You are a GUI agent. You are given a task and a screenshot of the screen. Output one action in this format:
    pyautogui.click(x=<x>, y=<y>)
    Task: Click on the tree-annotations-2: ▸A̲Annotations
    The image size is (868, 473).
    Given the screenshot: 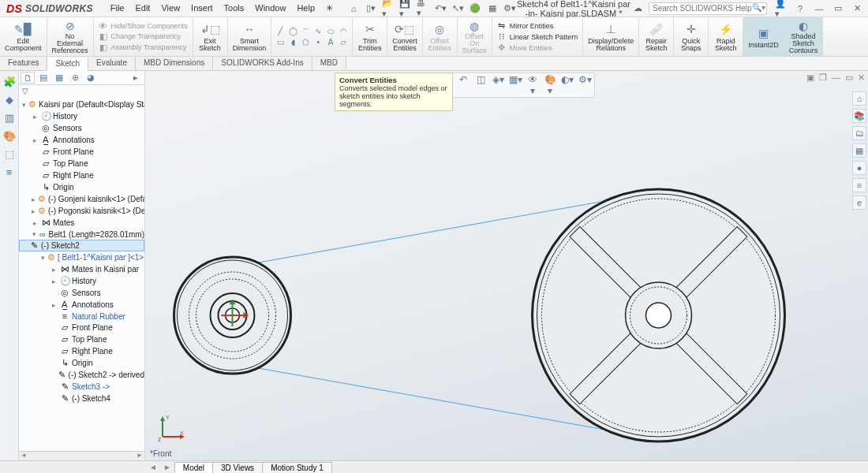 What is the action you would take?
    pyautogui.click(x=82, y=304)
    